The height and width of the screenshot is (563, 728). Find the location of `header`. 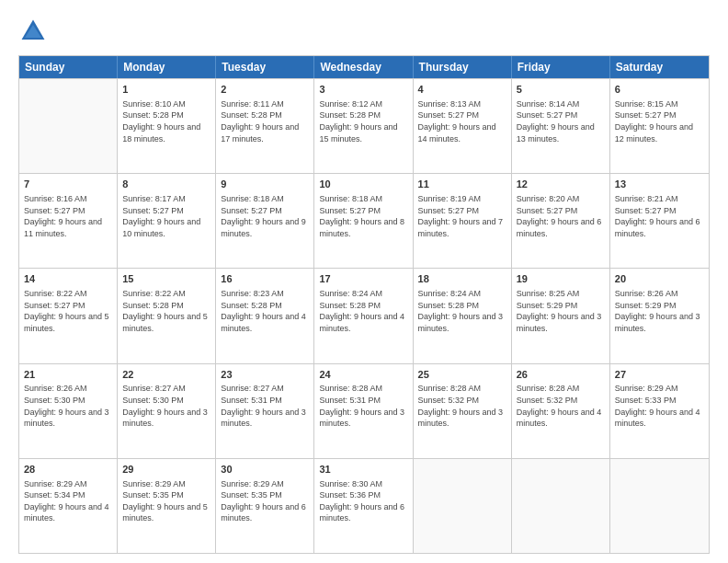

header is located at coordinates (364, 31).